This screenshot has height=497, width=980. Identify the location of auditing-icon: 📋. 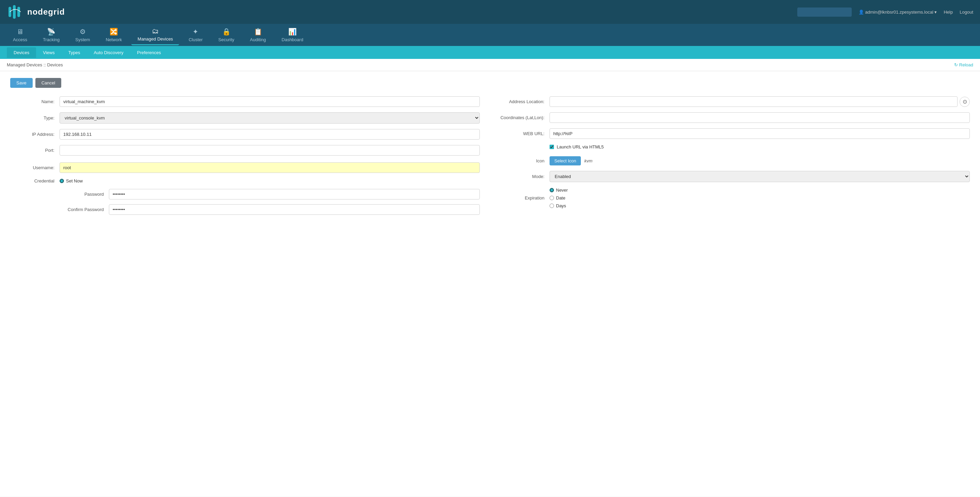
(258, 32).